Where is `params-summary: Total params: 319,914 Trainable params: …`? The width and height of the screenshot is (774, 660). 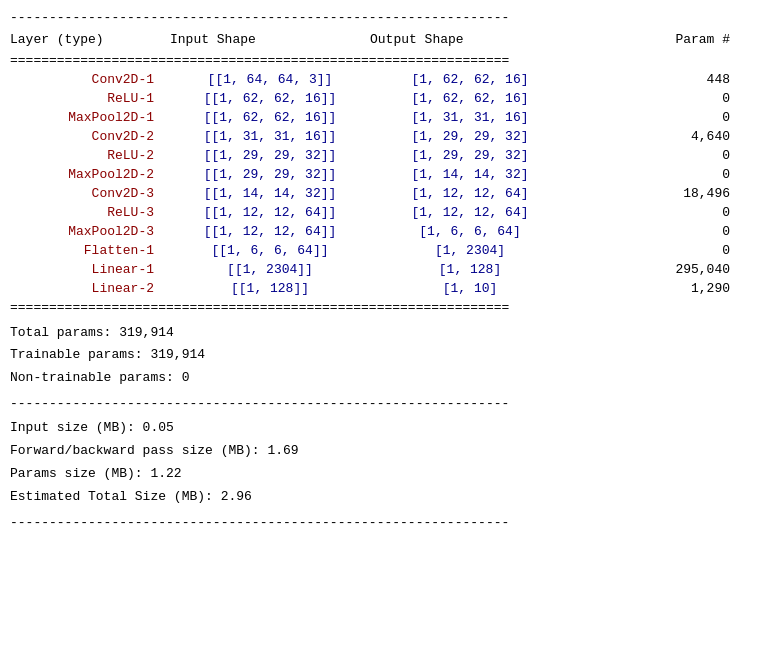
params-summary: Total params: 319,914 Trainable params: … is located at coordinates (387, 356).